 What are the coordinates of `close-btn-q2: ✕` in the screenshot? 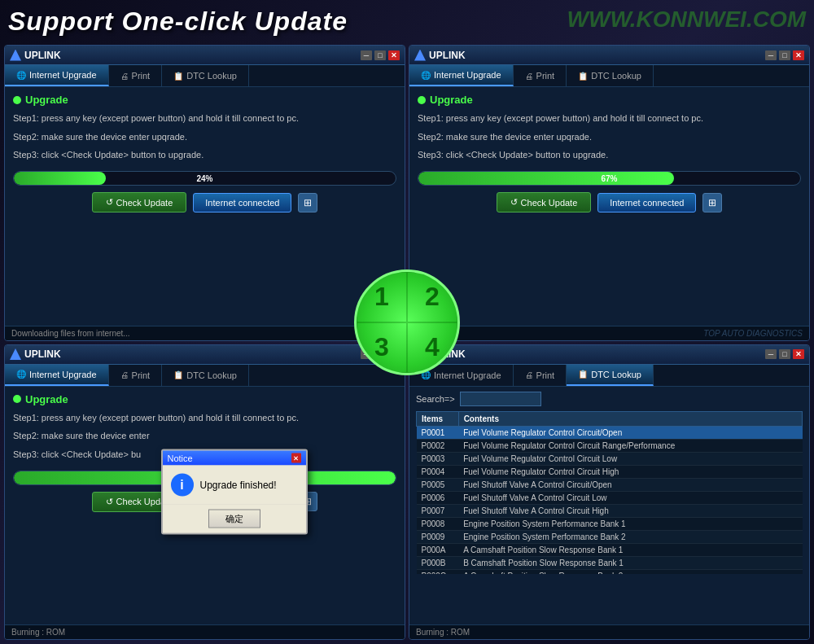 It's located at (799, 55).